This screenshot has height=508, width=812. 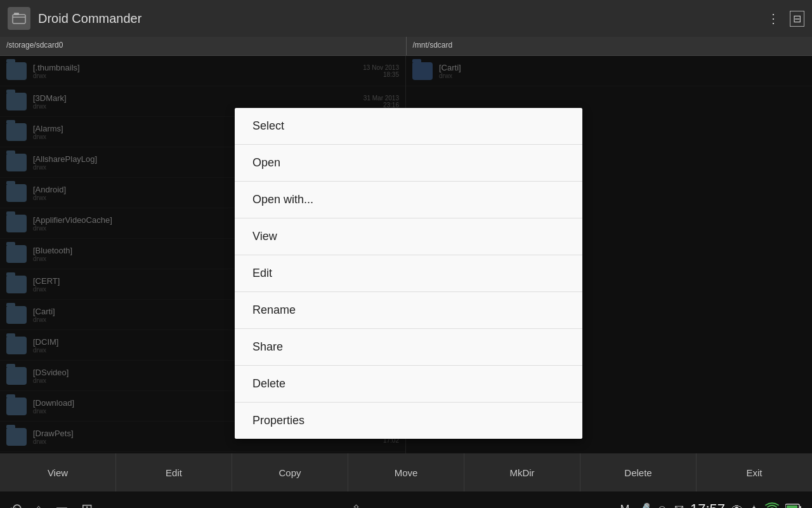 I want to click on gmail-icon: M, so click(x=625, y=505).